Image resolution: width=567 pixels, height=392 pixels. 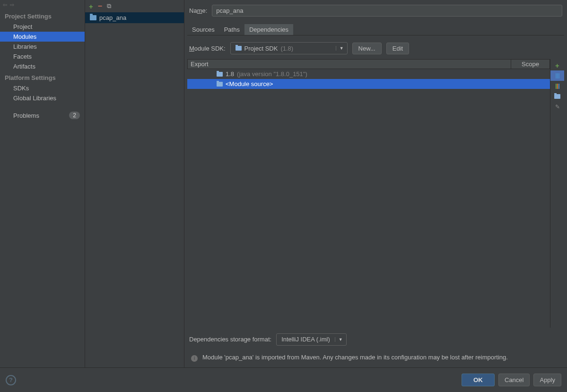 What do you see at coordinates (43, 5) in the screenshot?
I see `nav-arrows: ⇦ ⇨` at bounding box center [43, 5].